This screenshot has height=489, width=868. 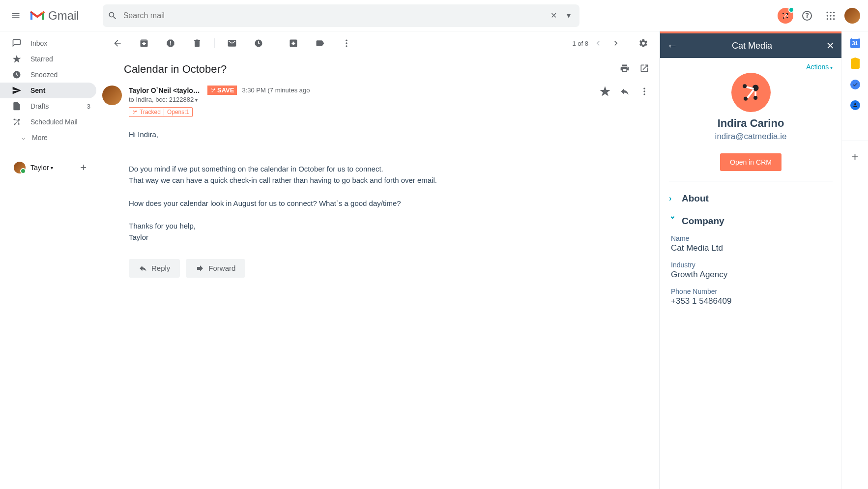 I want to click on keep-addon-button, so click(x=855, y=64).